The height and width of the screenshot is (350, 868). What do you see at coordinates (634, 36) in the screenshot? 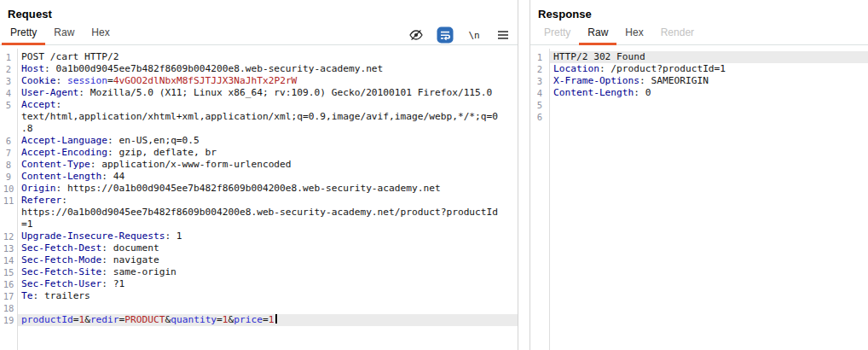
I see `response-tab-hex: Hex` at bounding box center [634, 36].